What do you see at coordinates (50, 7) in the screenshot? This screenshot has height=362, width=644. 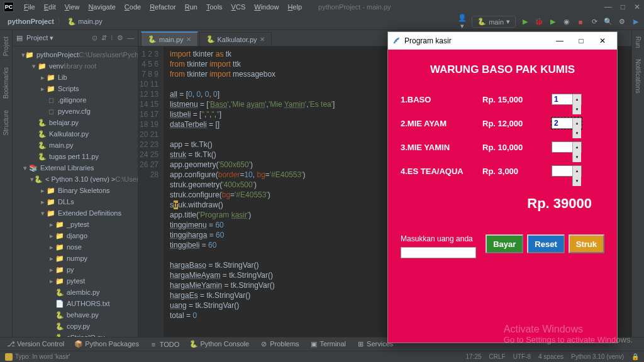 I see `menu-edit: Edit` at bounding box center [50, 7].